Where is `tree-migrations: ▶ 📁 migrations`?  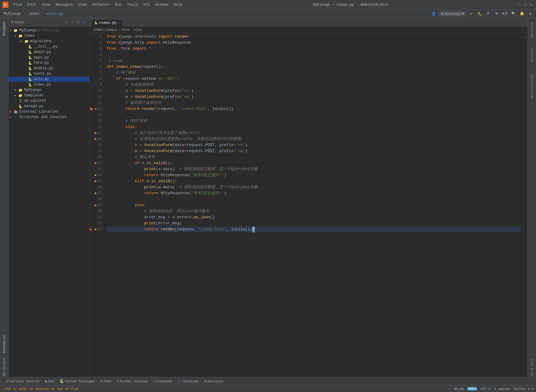
tree-migrations: ▶ 📁 migrations is located at coordinates (49, 41).